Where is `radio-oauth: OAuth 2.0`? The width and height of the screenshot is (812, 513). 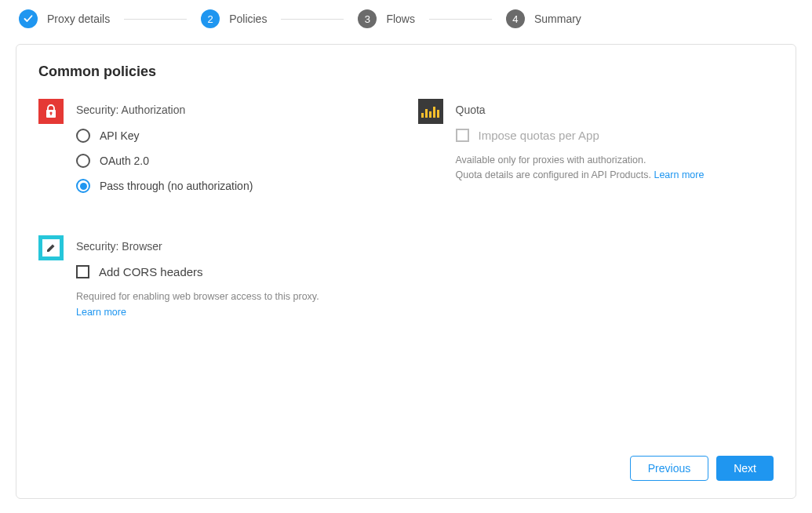
radio-oauth: OAuth 2.0 is located at coordinates (235, 161).